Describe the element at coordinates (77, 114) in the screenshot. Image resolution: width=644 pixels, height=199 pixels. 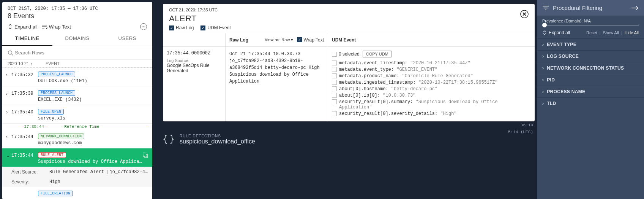
I see `event-row: › 17:35:40 FILE_OPENsurvey.xls` at that location.